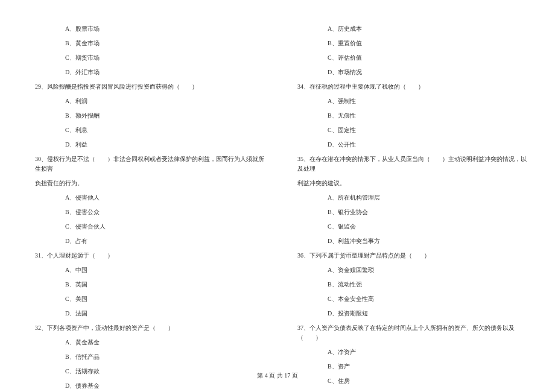  Describe the element at coordinates (430, 285) in the screenshot. I see `q36-option-b: B、流动性强` at that location.